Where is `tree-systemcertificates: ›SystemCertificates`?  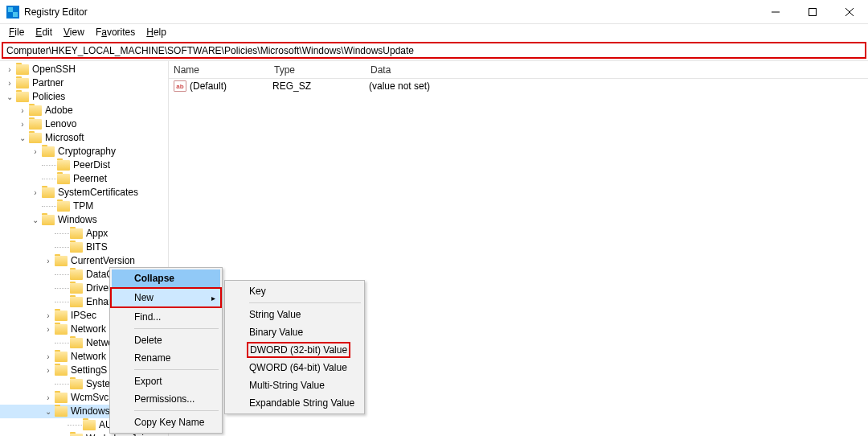
tree-systemcertificates: ›SystemCertificates is located at coordinates (84, 193).